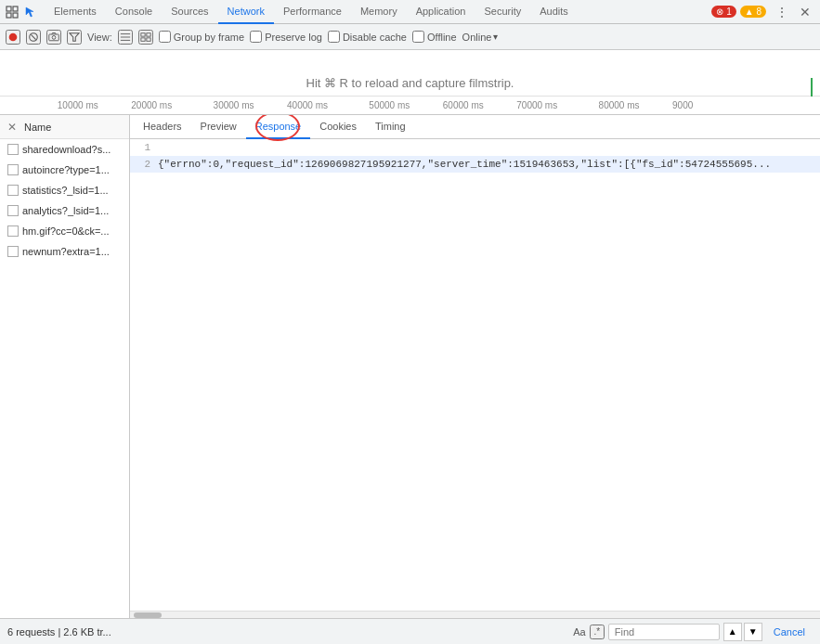  I want to click on line-content: {"errno":0,"request_id":1269069827195921…, so click(488, 164).